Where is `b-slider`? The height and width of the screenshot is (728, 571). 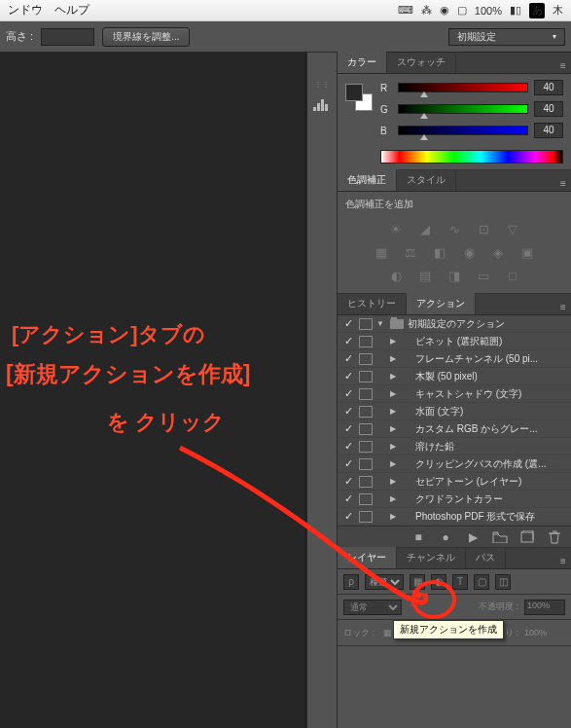
b-slider is located at coordinates (463, 130).